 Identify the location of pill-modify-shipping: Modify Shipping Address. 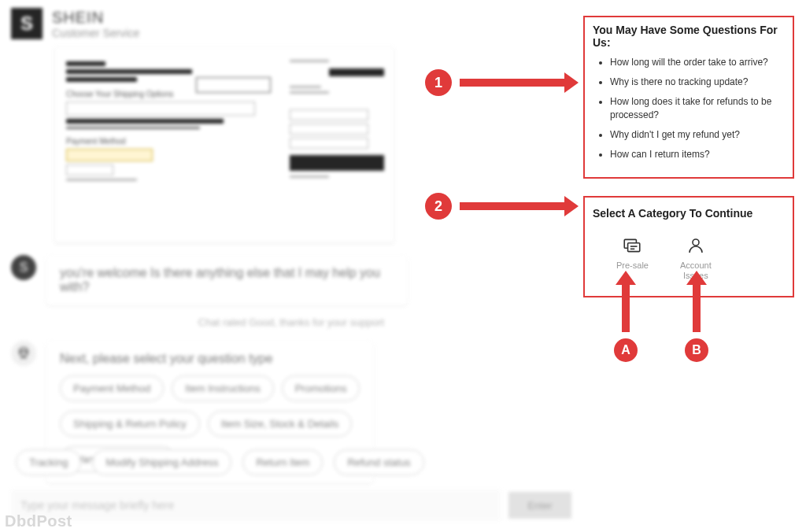
(162, 463).